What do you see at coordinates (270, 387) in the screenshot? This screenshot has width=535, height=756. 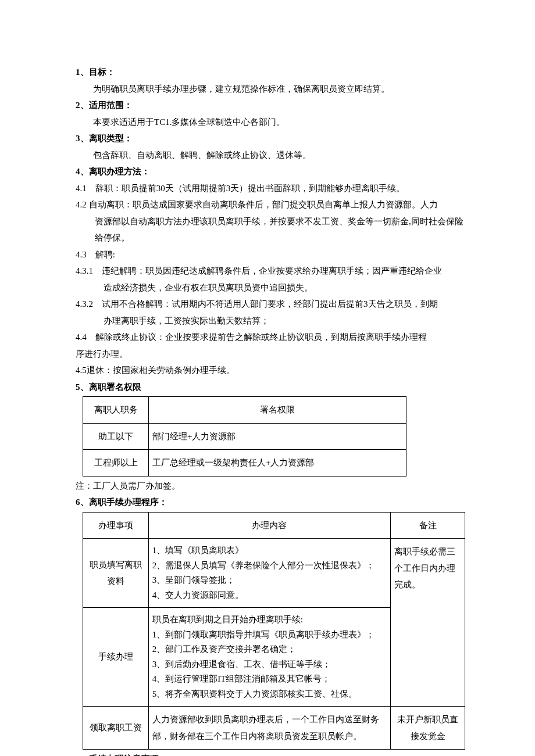 I see `section-5-head: 5、离职署名权限` at bounding box center [270, 387].